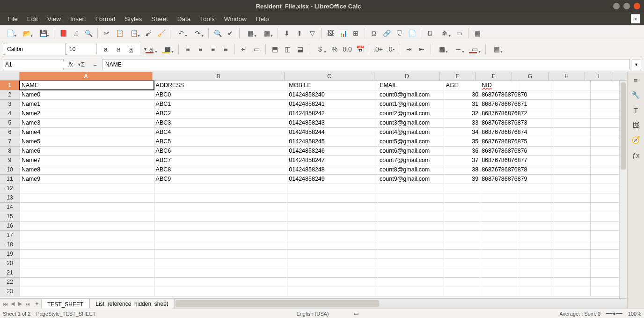 This screenshot has height=318, width=644. Describe the element at coordinates (605, 188) in the screenshot. I see `cell-I12` at that location.